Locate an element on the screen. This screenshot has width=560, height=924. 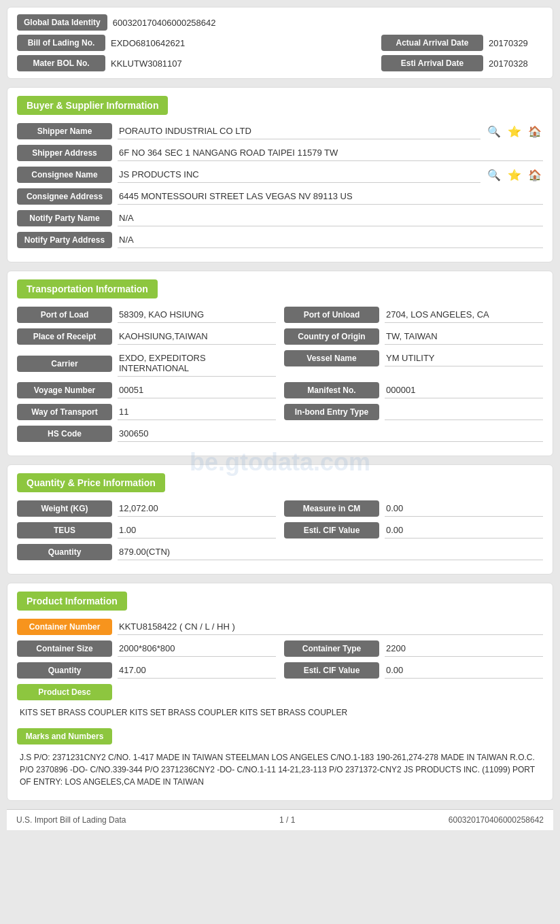
consignee-name-label: Consignee Name is located at coordinates (65, 175).